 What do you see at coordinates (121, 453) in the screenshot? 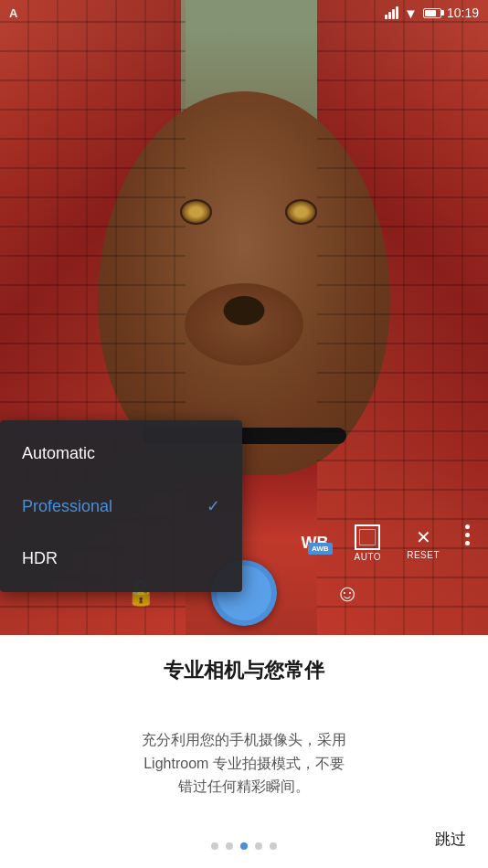
I see `dropdown-item-automatic: Automatic` at bounding box center [121, 453].